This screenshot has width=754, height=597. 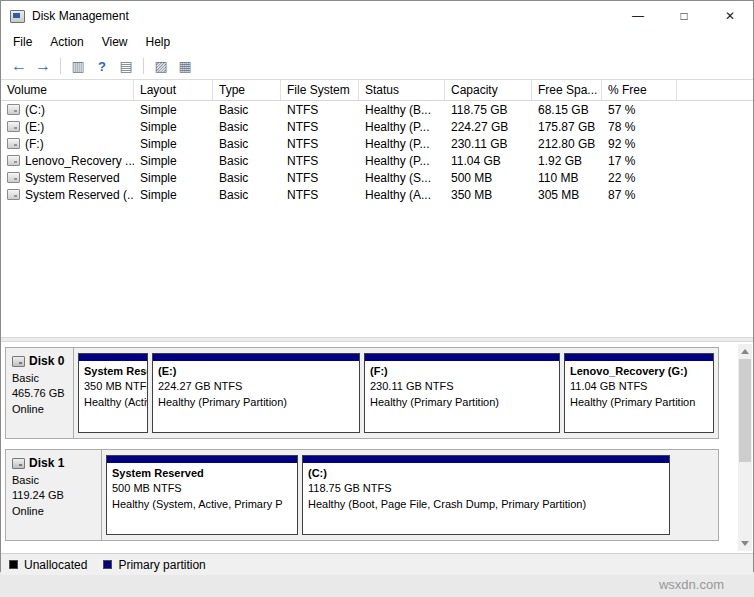 What do you see at coordinates (68, 90) in the screenshot?
I see `column-header-volume: Volume` at bounding box center [68, 90].